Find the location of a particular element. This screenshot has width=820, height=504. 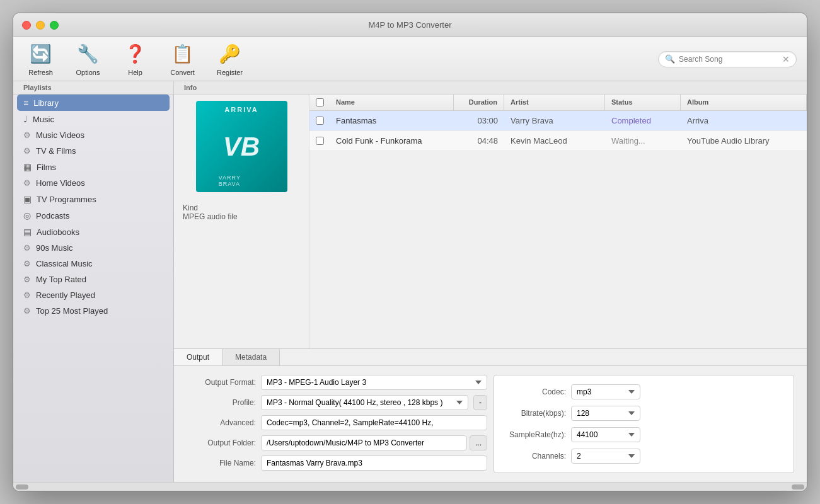

sidebar-item-audiobooks: ▤ Audiobooks is located at coordinates (93, 232).